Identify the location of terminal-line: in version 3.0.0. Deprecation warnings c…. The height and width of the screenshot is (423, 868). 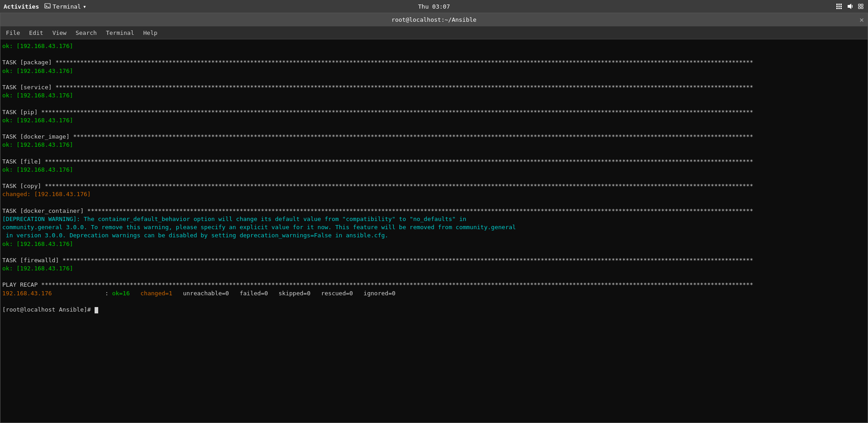
(434, 236).